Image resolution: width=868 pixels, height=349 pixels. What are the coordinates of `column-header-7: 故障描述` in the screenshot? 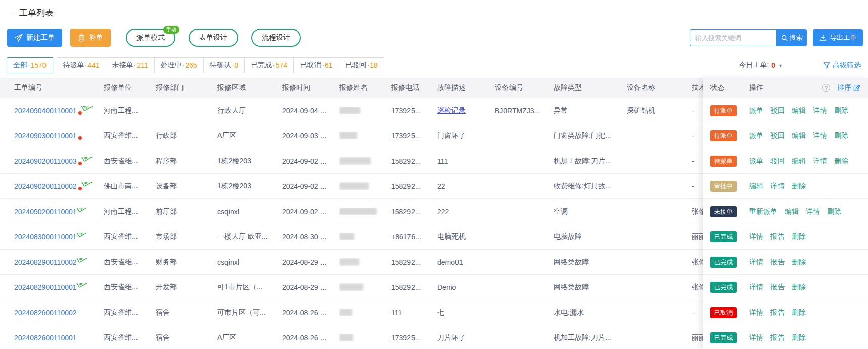 It's located at (466, 88).